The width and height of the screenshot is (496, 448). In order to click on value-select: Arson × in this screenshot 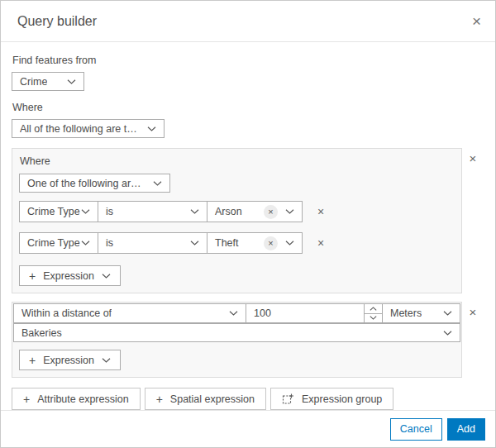, I will do `click(255, 212)`.